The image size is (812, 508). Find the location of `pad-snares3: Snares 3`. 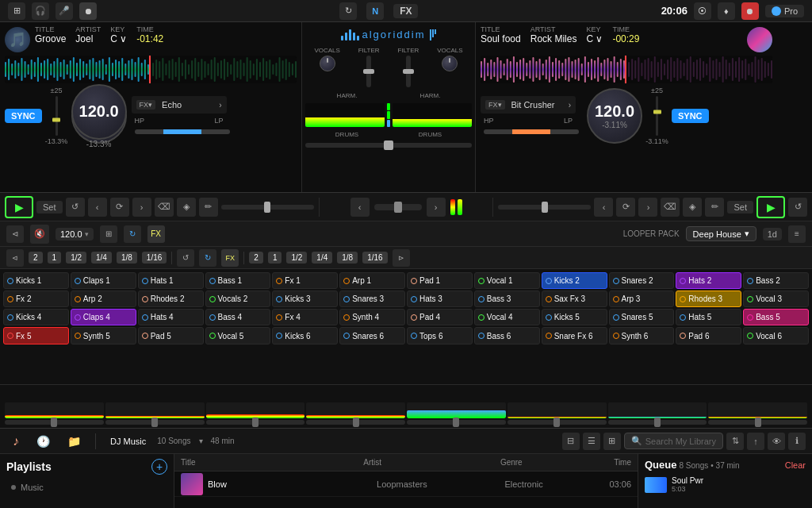

pad-snares3: Snares 3 is located at coordinates (373, 298).